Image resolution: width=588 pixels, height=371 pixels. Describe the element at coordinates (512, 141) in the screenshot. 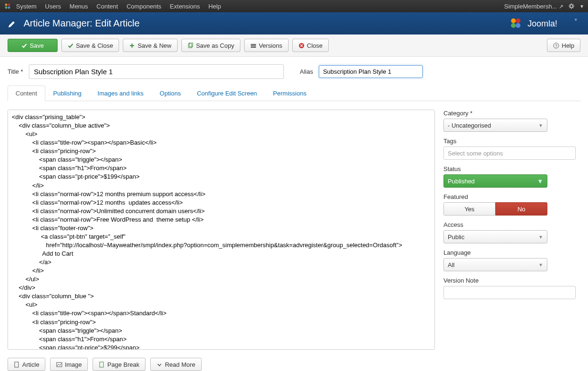

I see `tags-label: Tags` at that location.